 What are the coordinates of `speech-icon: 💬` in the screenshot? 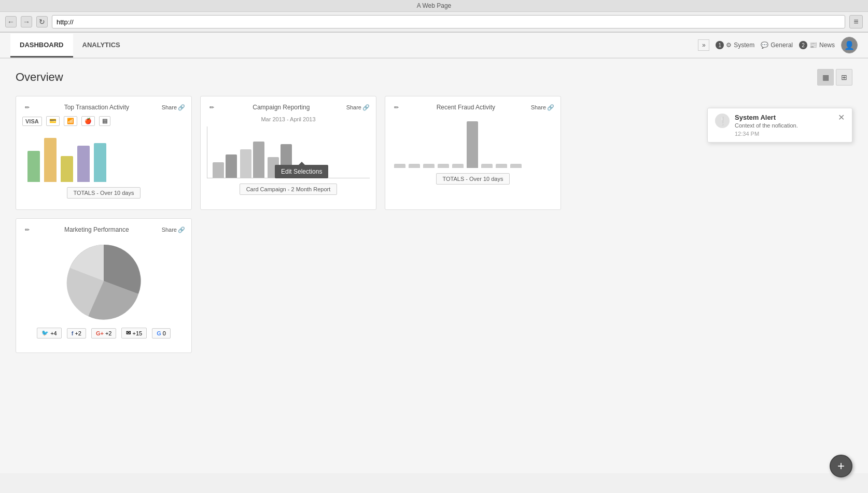 It's located at (764, 45).